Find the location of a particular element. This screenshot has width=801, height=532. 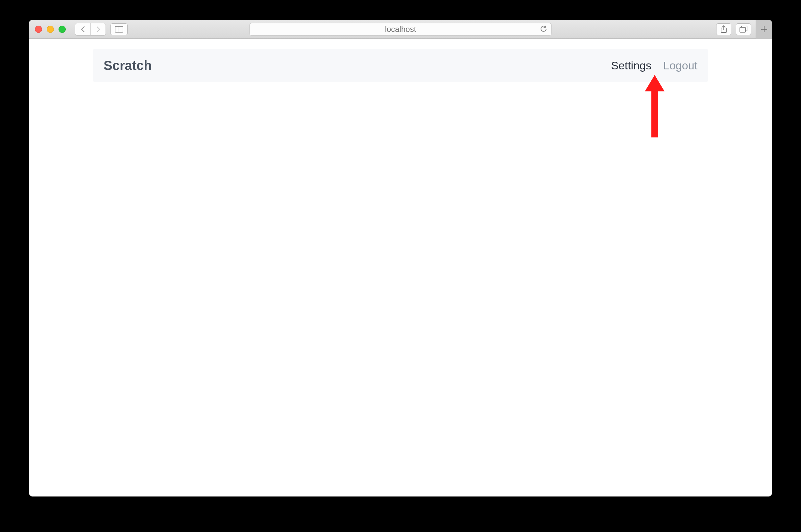

new-tab-button is located at coordinates (764, 29).